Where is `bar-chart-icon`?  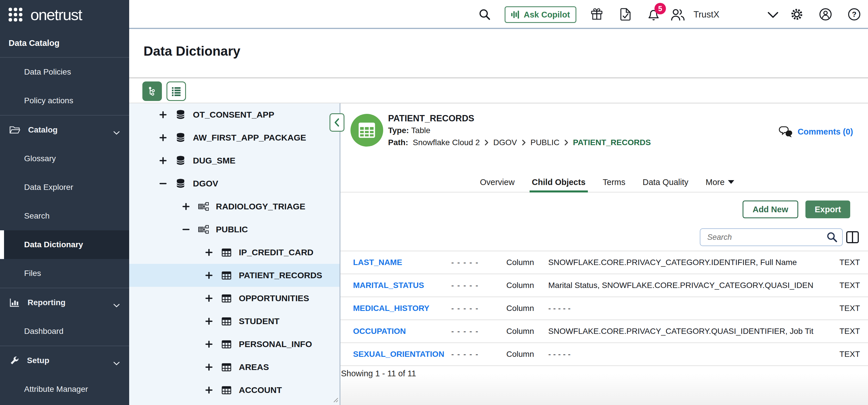 bar-chart-icon is located at coordinates (15, 302).